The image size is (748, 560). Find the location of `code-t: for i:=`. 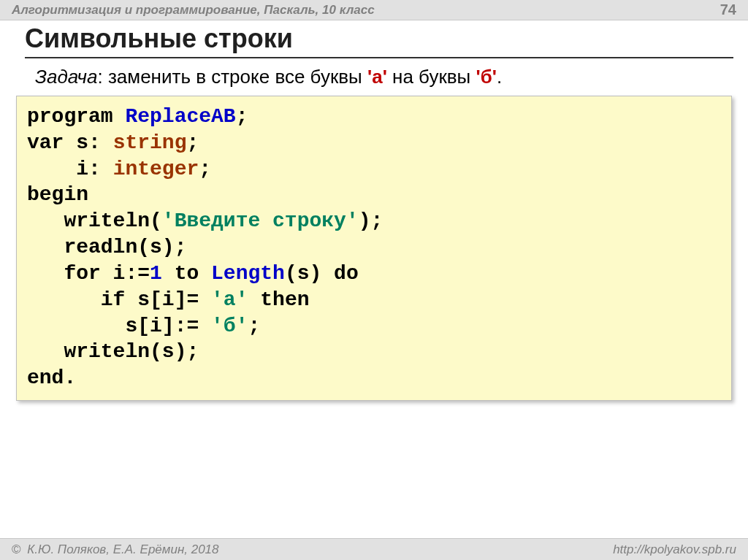

code-t: for i:= is located at coordinates (88, 273).